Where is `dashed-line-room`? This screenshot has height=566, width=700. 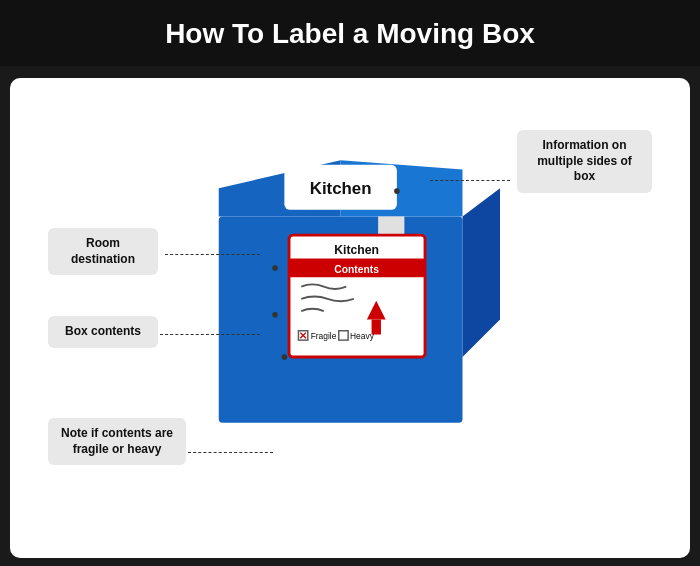
dashed-line-room is located at coordinates (212, 254).